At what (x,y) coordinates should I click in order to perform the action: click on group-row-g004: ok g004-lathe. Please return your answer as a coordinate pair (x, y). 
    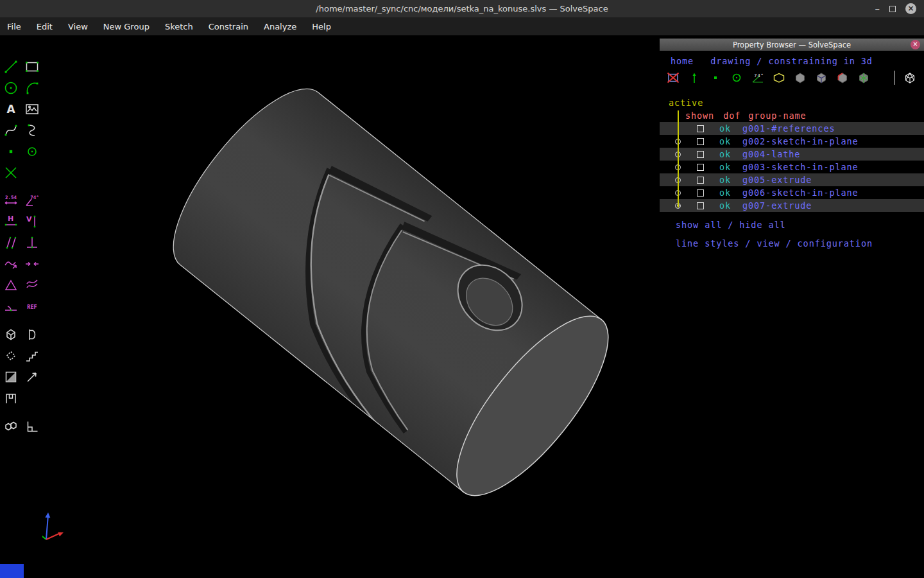
    Looking at the image, I should click on (792, 154).